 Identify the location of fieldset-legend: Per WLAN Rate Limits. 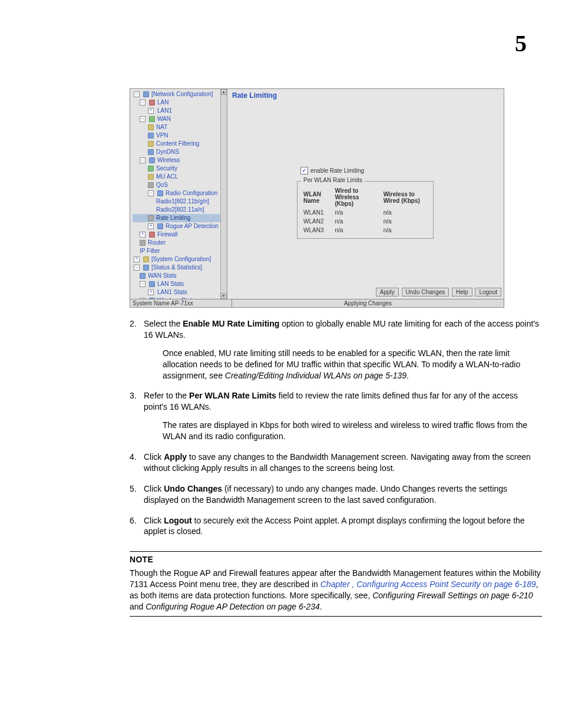
(333, 180).